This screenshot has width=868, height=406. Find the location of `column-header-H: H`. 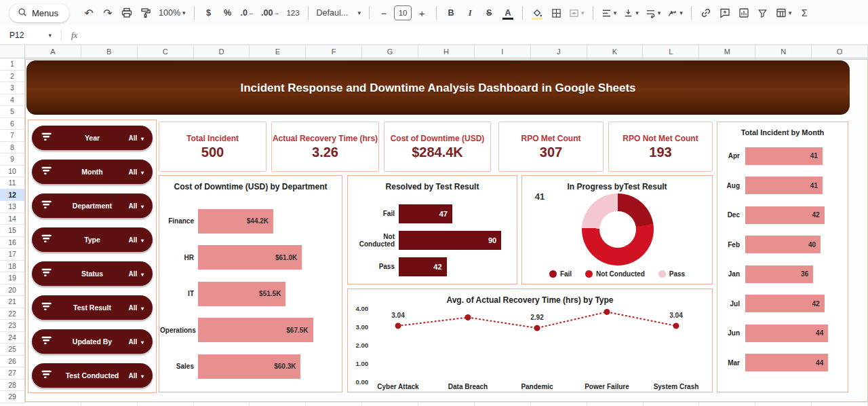

column-header-H: H is located at coordinates (446, 52).